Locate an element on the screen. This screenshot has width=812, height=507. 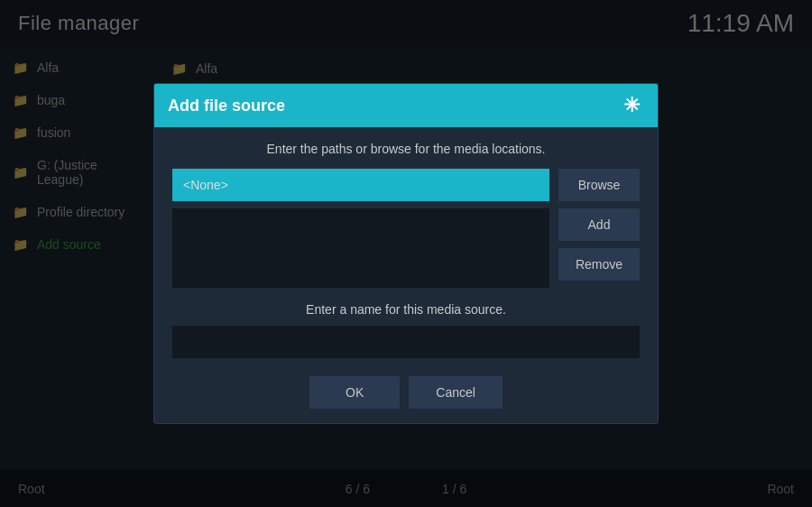
add-button: Add is located at coordinates (599, 225).